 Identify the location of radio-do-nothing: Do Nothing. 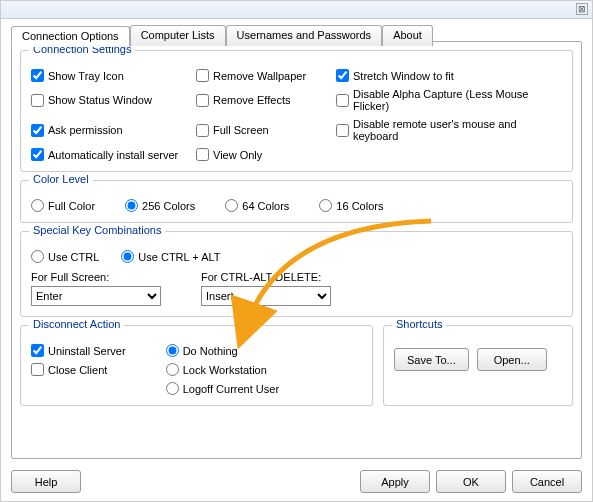
(222, 350).